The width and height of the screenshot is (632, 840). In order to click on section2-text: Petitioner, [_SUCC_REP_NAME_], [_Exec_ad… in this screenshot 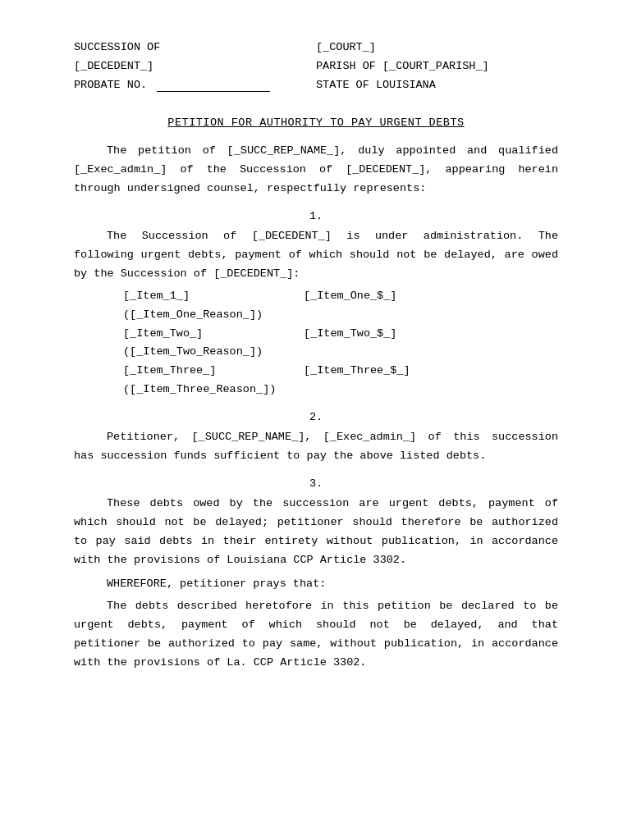, I will do `click(316, 447)`.